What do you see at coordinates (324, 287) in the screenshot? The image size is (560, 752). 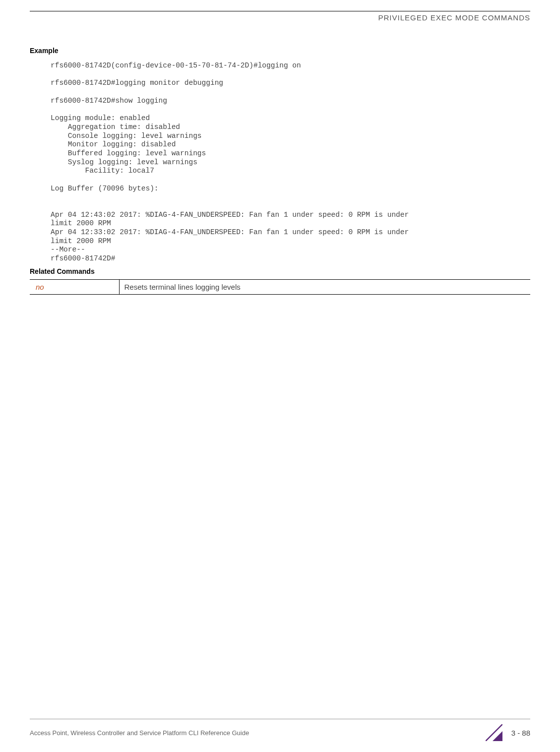 I see `related-command-desc: Resets terminal lines logging levels` at bounding box center [324, 287].